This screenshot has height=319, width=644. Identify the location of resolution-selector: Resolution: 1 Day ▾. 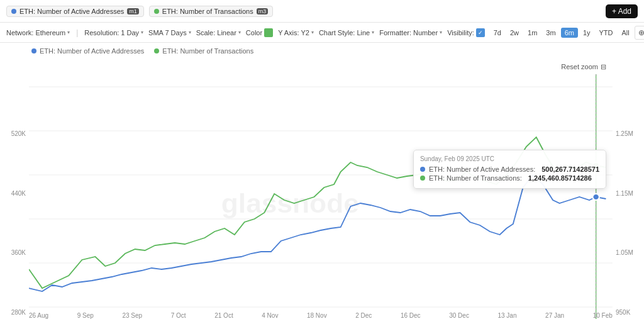
(114, 33).